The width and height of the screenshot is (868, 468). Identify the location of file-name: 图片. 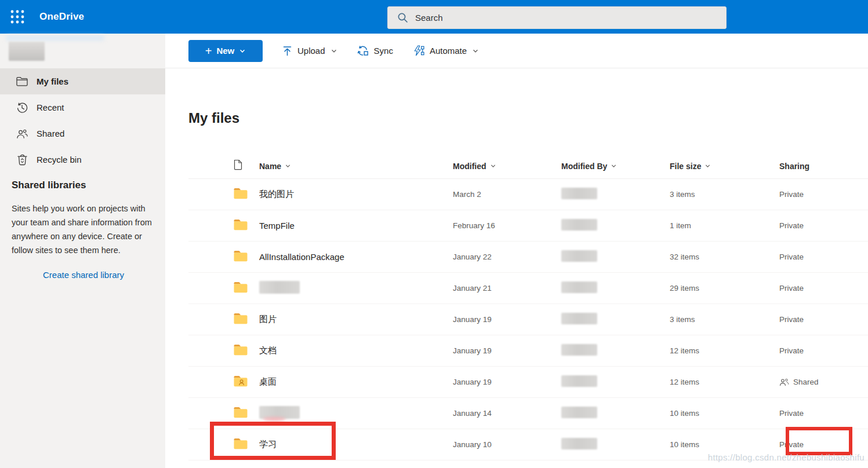
(268, 319).